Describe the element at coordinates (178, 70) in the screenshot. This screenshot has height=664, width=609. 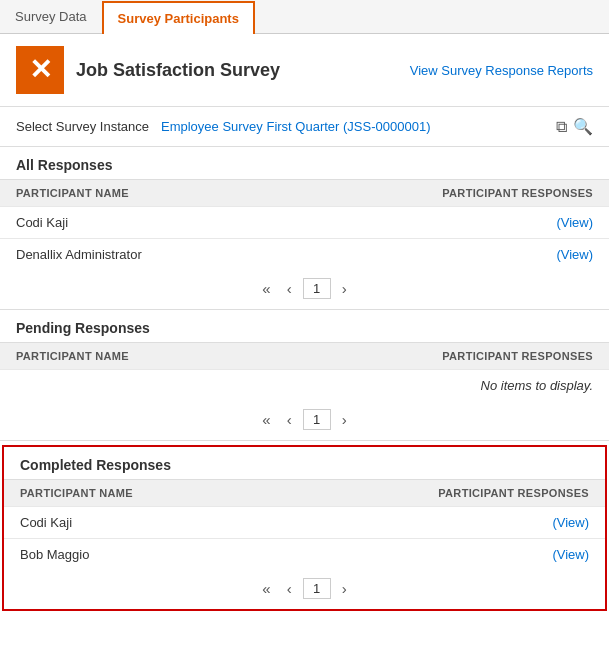
I see `survey-title: Job Satisfaction Survey` at that location.